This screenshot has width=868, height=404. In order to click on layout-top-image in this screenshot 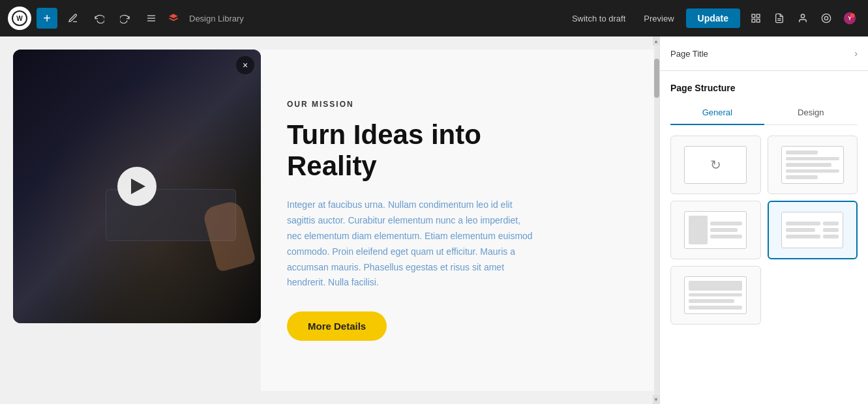, I will do `click(715, 285)`.